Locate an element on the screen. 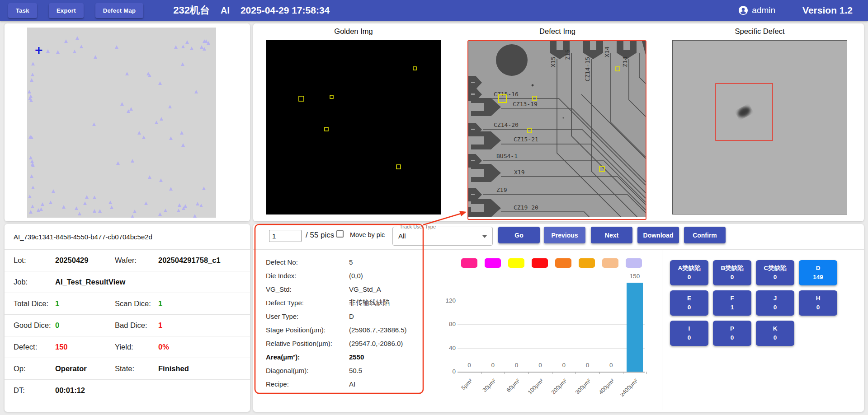  detail-value: D is located at coordinates (352, 316).